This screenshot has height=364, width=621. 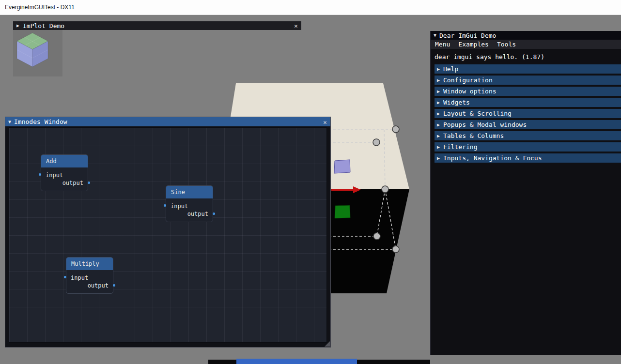 What do you see at coordinates (468, 80) in the screenshot?
I see `header-label: Configuration` at bounding box center [468, 80].